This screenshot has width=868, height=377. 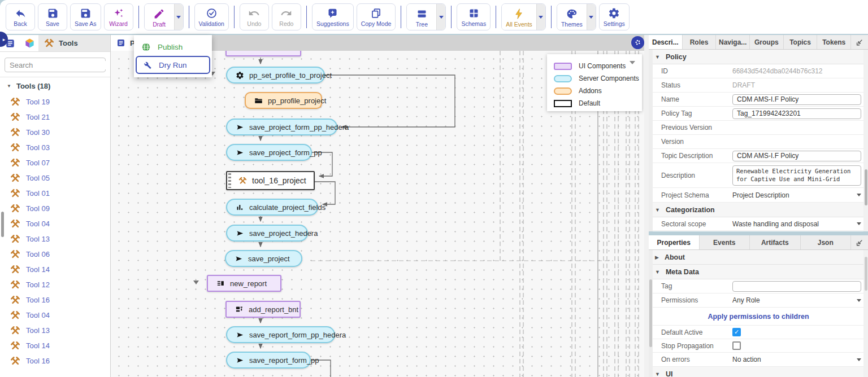 What do you see at coordinates (800, 195) in the screenshot?
I see `project-schema-select: Project Description` at bounding box center [800, 195].